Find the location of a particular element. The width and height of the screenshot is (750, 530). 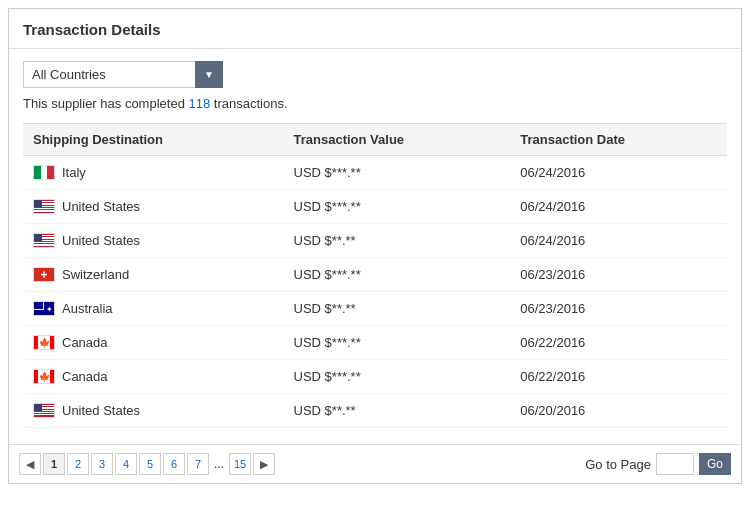

transaction-summary: This supplier has completed 118 transact… is located at coordinates (375, 104).